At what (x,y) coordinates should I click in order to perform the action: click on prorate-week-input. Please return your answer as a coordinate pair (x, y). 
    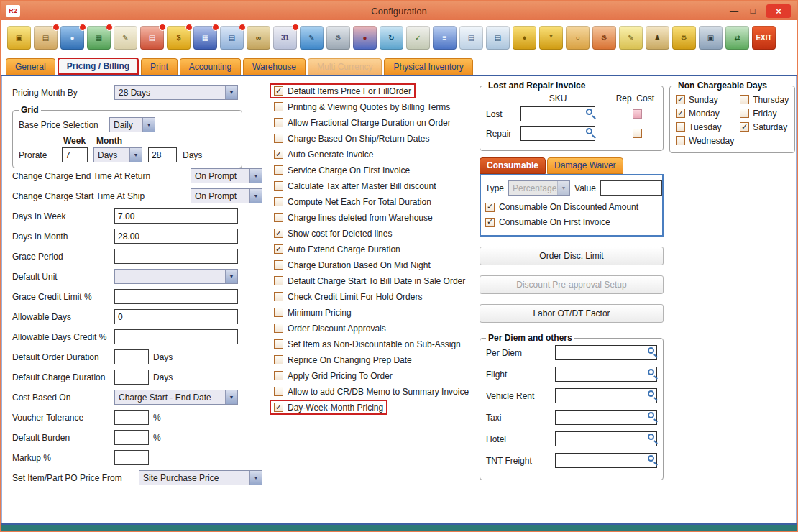
    Looking at the image, I should click on (75, 155).